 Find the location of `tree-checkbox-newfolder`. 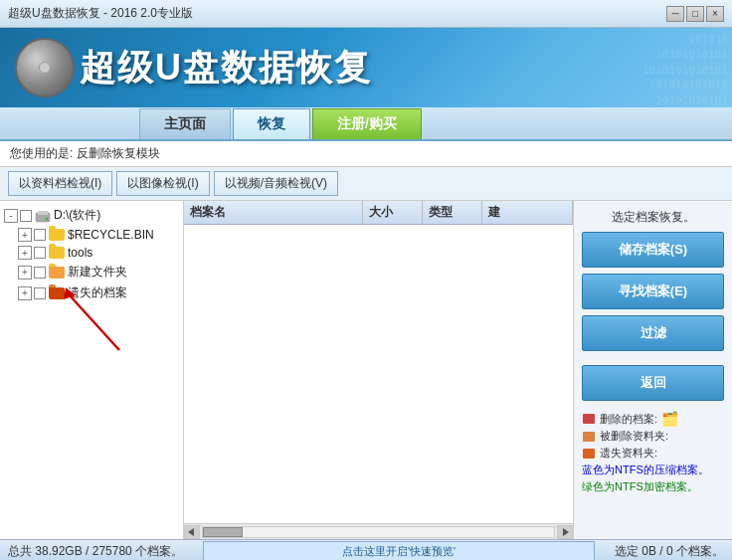

tree-checkbox-newfolder is located at coordinates (40, 273).